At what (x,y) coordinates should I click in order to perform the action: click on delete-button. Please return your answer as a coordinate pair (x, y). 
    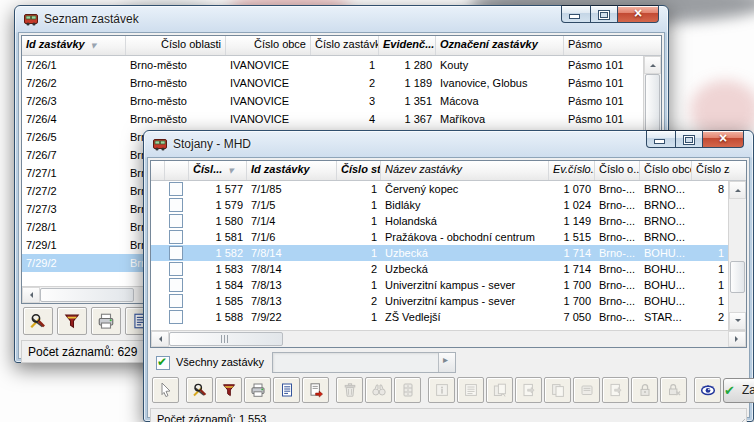
    Looking at the image, I should click on (350, 390).